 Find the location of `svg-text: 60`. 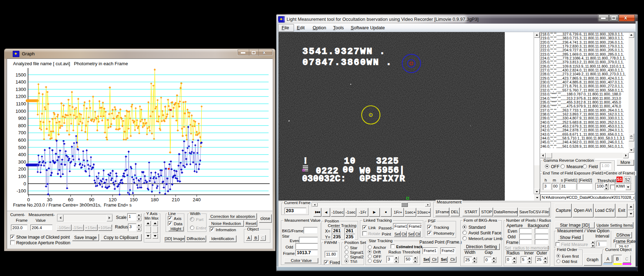

svg-text: 60 is located at coordinates (70, 200).